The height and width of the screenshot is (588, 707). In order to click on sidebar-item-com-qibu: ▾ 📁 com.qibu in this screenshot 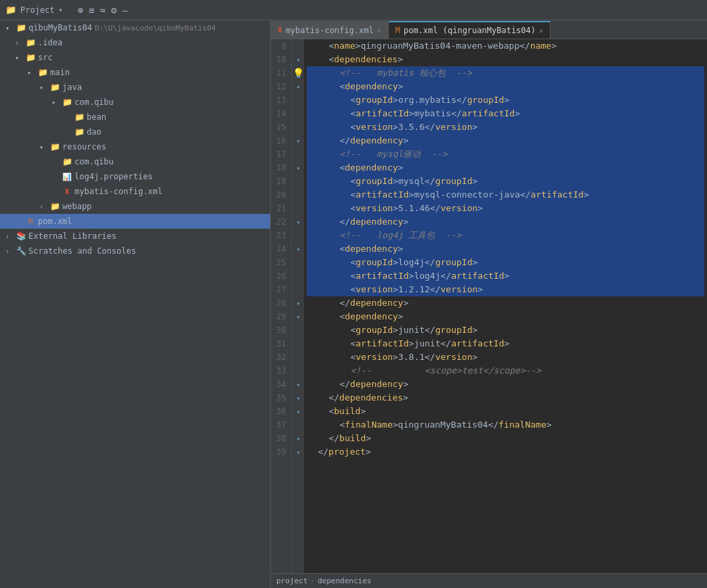, I will do `click(135, 102)`.